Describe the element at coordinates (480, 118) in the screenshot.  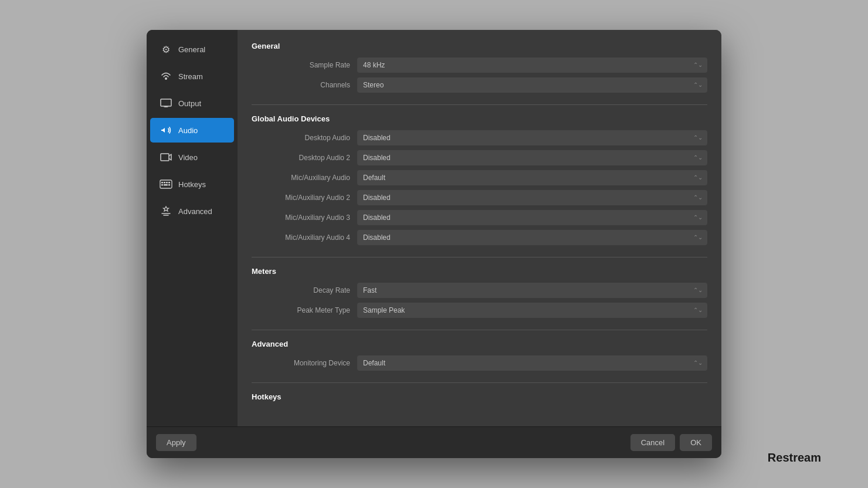
I see `global-audio-title: Global Audio Devices` at that location.